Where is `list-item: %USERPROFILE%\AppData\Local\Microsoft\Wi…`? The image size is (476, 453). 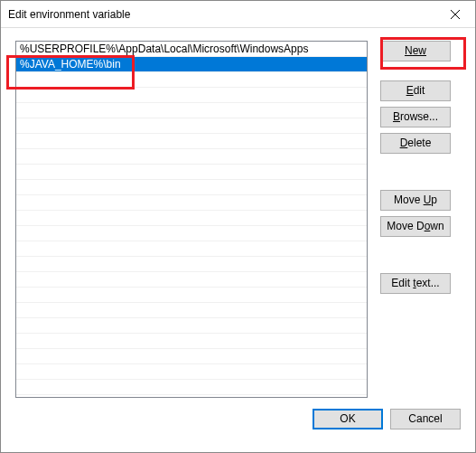
list-item: %USERPROFILE%\AppData\Local\Microsoft\Wi… is located at coordinates (191, 49).